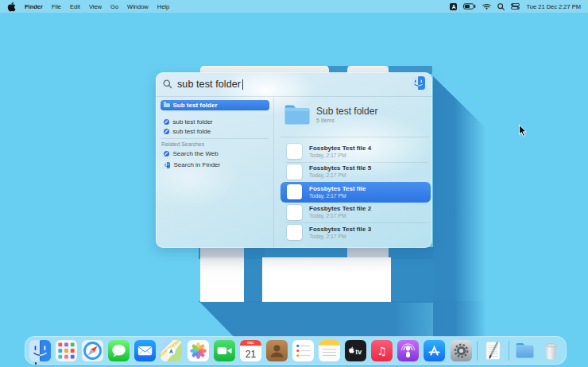  What do you see at coordinates (461, 351) in the screenshot?
I see `dock-item-system-preferences` at bounding box center [461, 351].